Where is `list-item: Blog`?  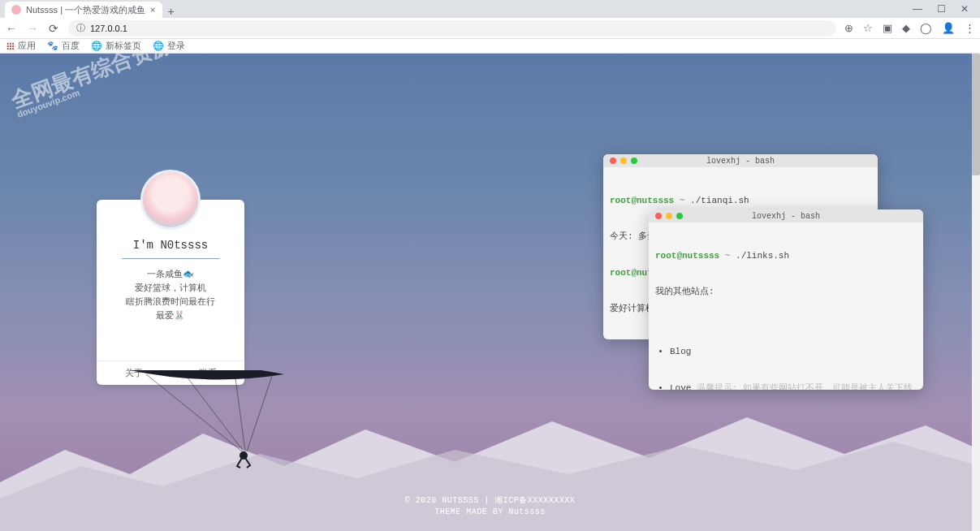 list-item: Blog is located at coordinates (793, 352).